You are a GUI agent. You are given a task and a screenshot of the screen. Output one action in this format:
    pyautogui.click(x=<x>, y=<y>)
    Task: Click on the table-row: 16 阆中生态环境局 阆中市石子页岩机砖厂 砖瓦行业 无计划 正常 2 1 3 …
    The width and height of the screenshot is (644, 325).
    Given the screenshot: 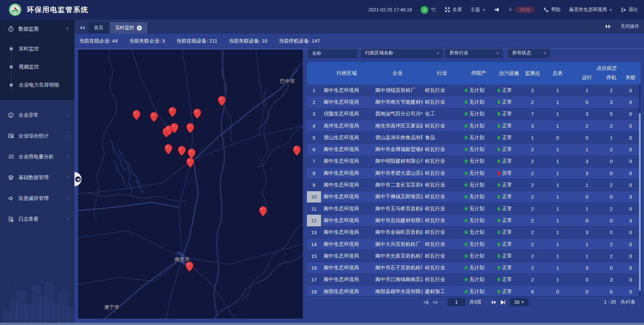 What is the action you would take?
    pyautogui.click(x=474, y=268)
    